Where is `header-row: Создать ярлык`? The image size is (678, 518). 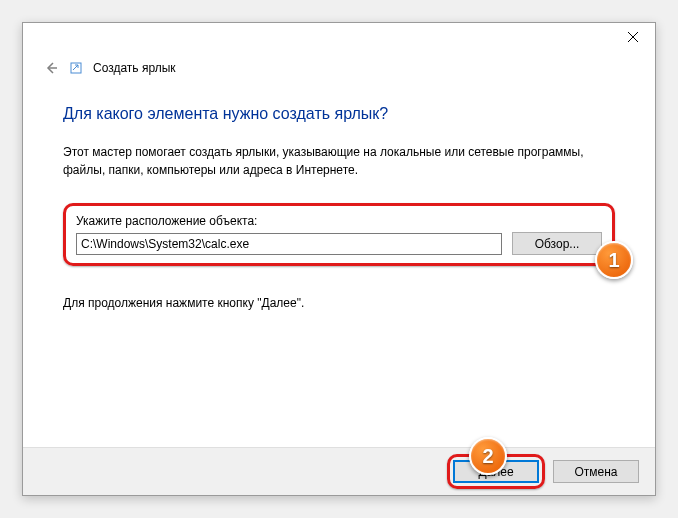
header-row: Создать ярлык is located at coordinates (339, 68).